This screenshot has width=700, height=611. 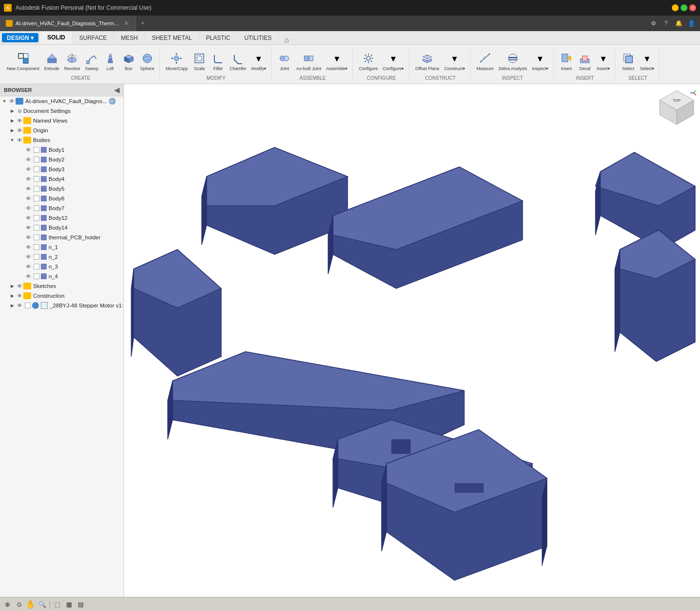 What do you see at coordinates (199, 61) in the screenshot?
I see `scale-button: Scale` at bounding box center [199, 61].